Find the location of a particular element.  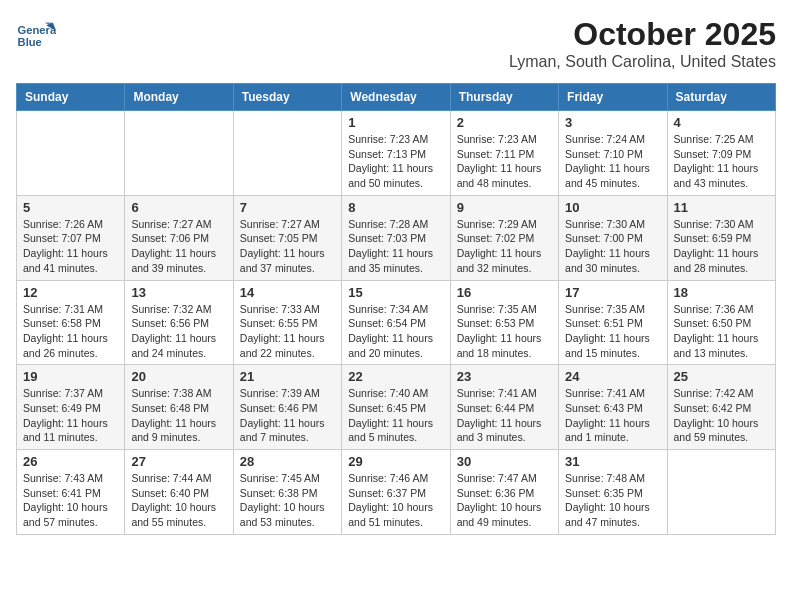

calendar-cell: 8Sunrise: 7:28 AM Sunset: 7:03 PM Daylig… is located at coordinates (396, 238).